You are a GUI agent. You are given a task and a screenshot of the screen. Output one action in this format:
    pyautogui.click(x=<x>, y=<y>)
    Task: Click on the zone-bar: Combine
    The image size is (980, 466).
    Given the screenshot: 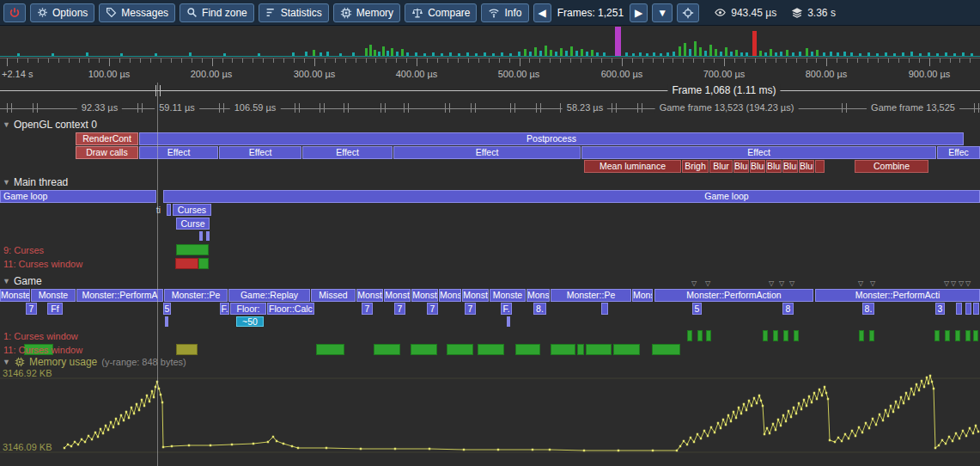 What is the action you would take?
    pyautogui.click(x=892, y=167)
    